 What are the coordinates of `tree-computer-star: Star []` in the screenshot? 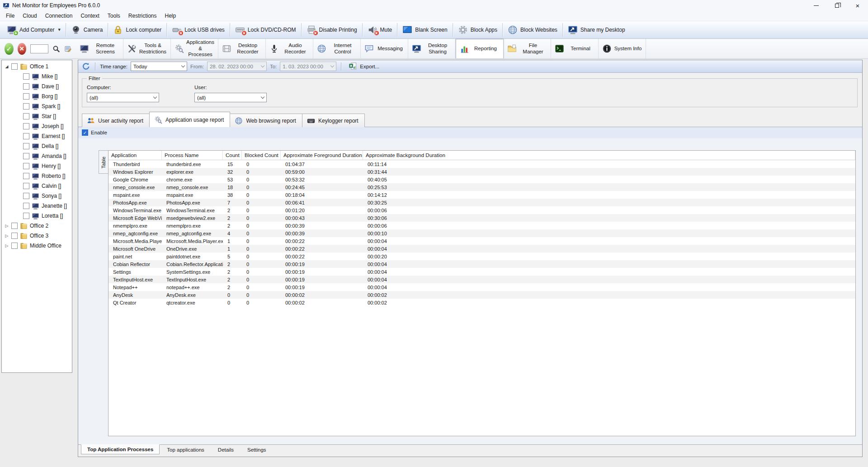 It's located at (37, 116).